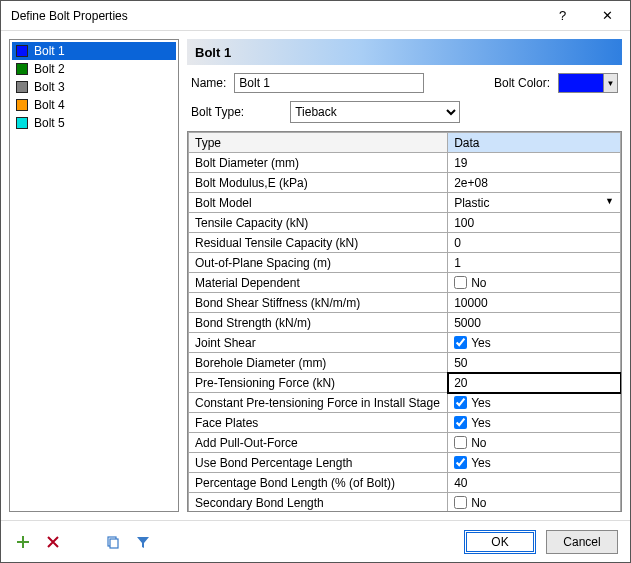 This screenshot has width=631, height=563. I want to click on property-label: Bolt Model, so click(318, 203).